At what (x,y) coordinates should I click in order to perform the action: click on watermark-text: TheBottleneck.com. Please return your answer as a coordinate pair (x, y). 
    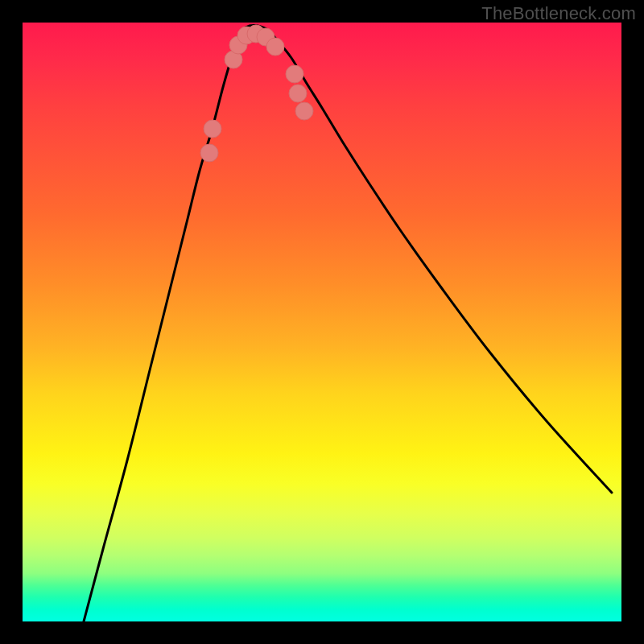
    Looking at the image, I should click on (559, 14).